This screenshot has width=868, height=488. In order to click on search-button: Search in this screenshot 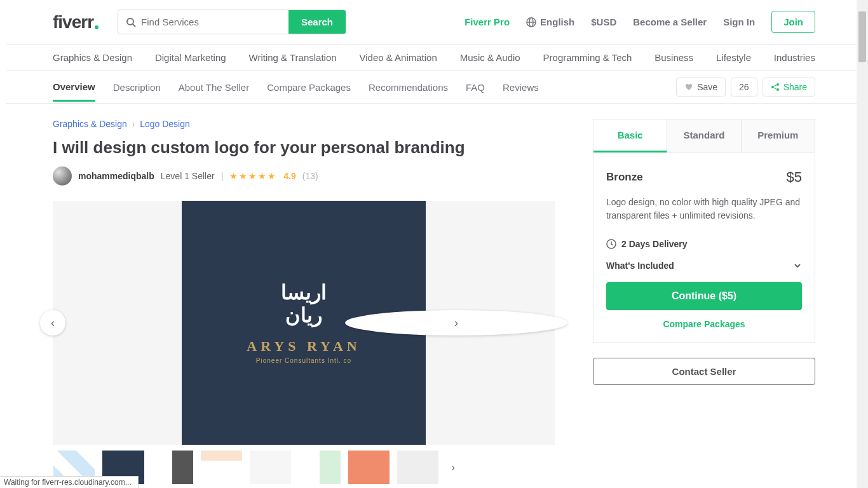, I will do `click(317, 22)`.